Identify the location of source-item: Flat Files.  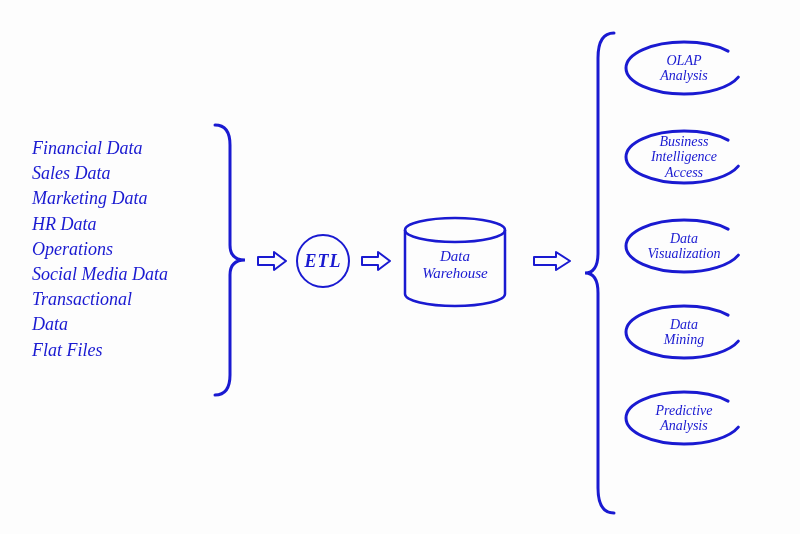
(122, 350).